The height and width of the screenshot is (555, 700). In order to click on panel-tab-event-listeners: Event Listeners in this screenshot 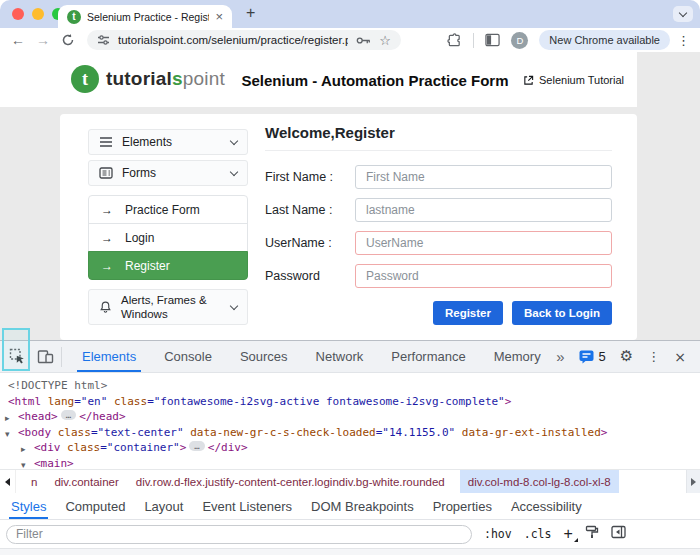, I will do `click(247, 506)`.